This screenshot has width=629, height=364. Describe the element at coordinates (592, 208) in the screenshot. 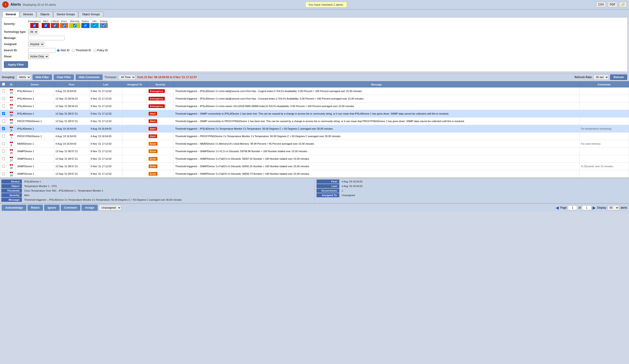

I see `page-nav: ◀ Page of ▶ Display 25 50 100 alerts` at that location.